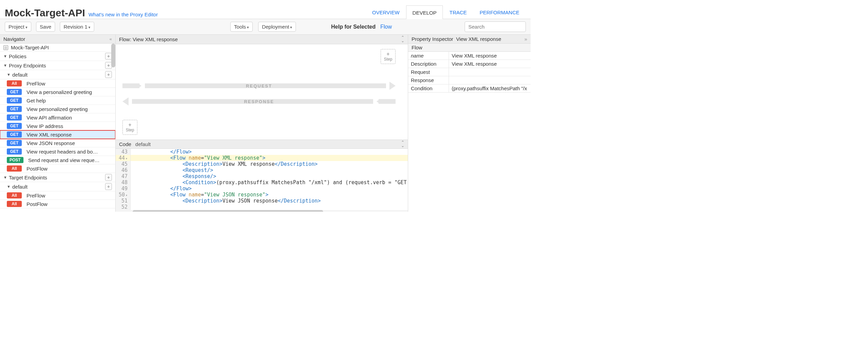 The height and width of the screenshot is (352, 868). Describe the element at coordinates (143, 144) in the screenshot. I see `code-subtitle: default` at that location.